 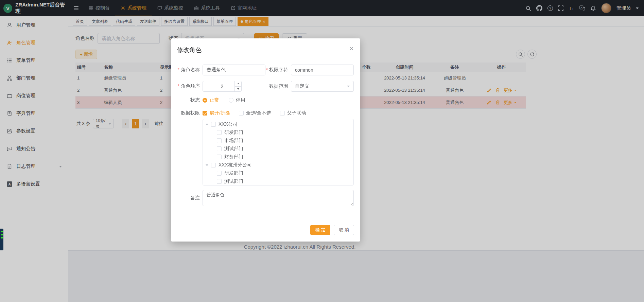 What do you see at coordinates (238, 84) in the screenshot?
I see `arrow-up-icon` at bounding box center [238, 84].